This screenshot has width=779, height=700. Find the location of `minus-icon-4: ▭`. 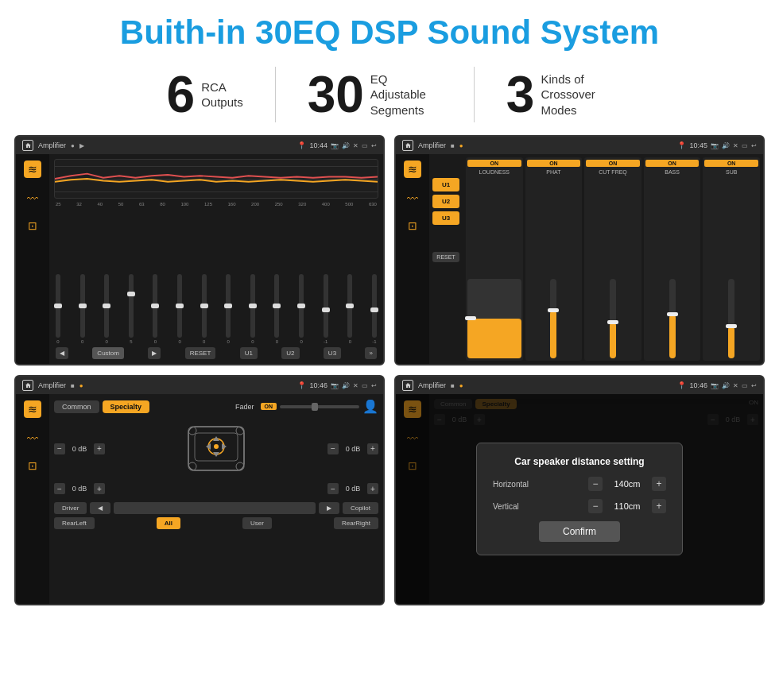

minus-icon-4: ▭ is located at coordinates (745, 386).